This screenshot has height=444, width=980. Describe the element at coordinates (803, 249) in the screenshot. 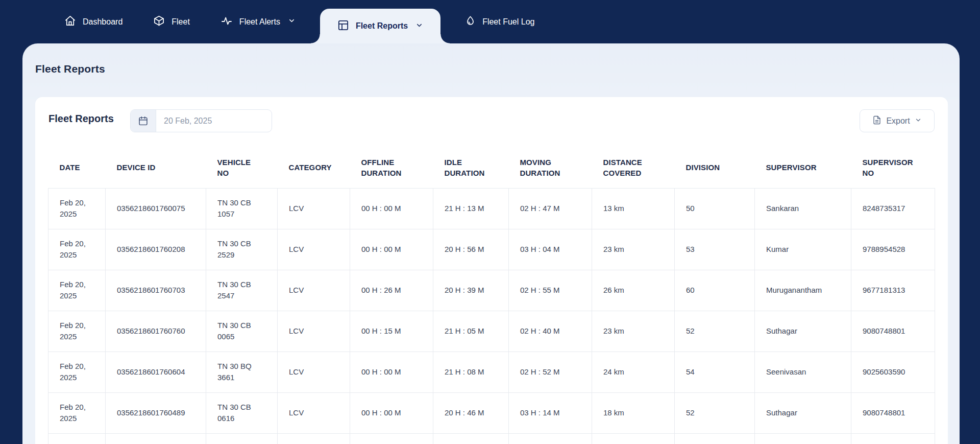

I see `table-cell: Kumar` at that location.